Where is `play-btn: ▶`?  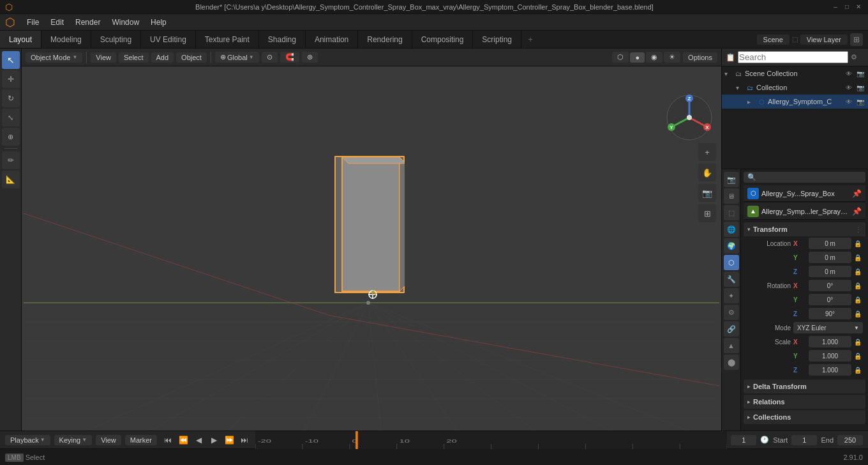
play-btn: ▶ is located at coordinates (214, 440).